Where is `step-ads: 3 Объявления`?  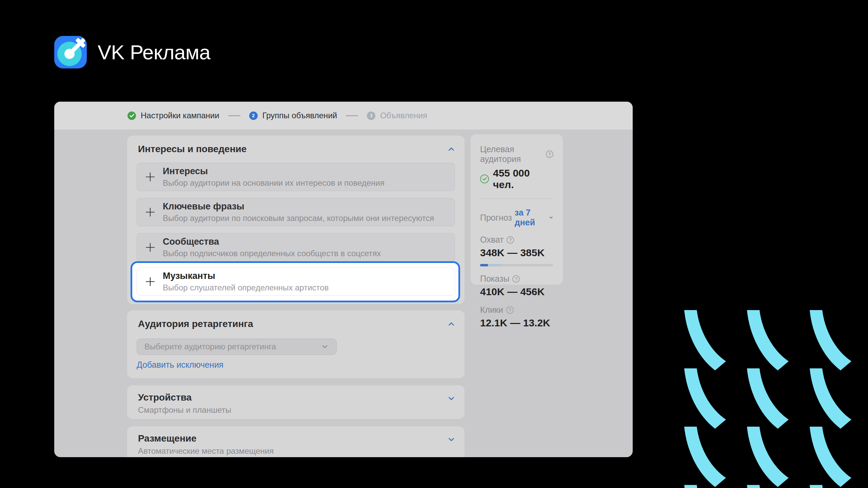
step-ads: 3 Объявления is located at coordinates (397, 116).